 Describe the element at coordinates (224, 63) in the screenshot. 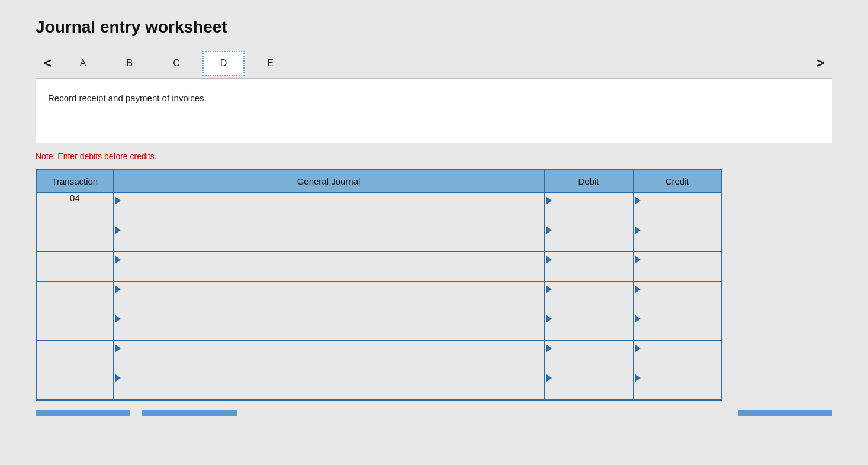

I see `tab-D: D` at that location.